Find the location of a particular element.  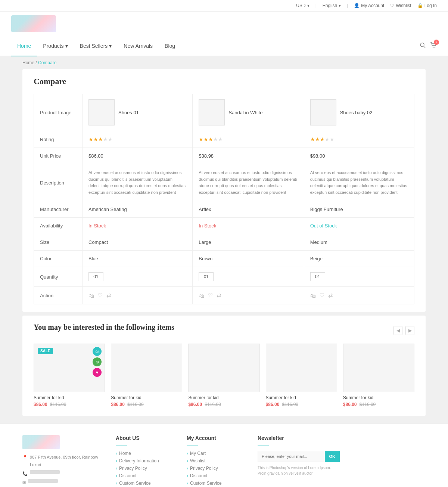

footer-account-custom-service: Custom Service is located at coordinates (217, 483).